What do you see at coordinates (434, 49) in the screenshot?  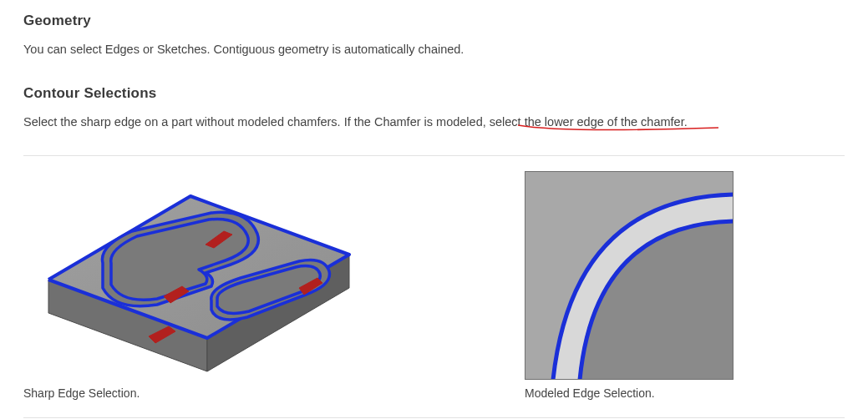 I see `text-geometry-desc: You can select Edges or Sketches. Contig…` at bounding box center [434, 49].